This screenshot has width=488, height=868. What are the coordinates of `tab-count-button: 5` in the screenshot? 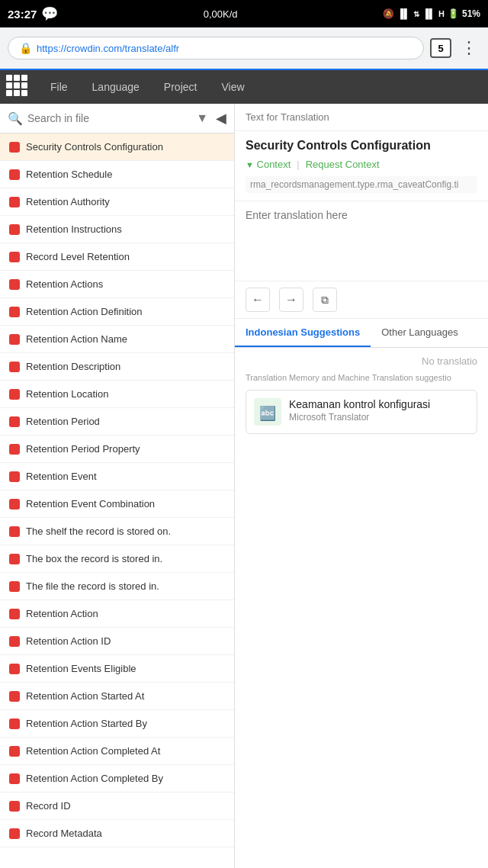 It's located at (441, 48).